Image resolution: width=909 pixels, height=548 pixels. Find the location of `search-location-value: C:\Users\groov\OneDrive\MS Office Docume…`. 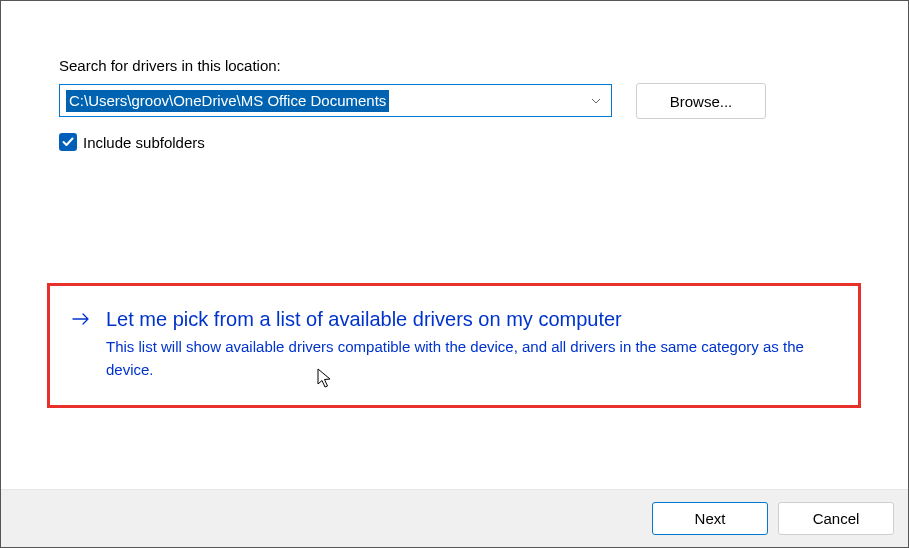

search-location-value: C:\Users\groov\OneDrive\MS Office Docume… is located at coordinates (228, 101).